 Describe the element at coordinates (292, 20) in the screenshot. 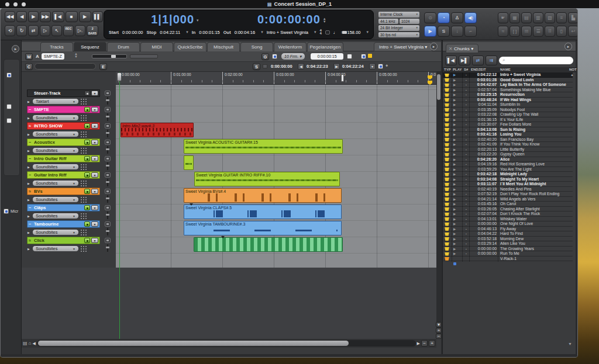

I see `smpte-counter: 0:00:00:00▲▼` at that location.